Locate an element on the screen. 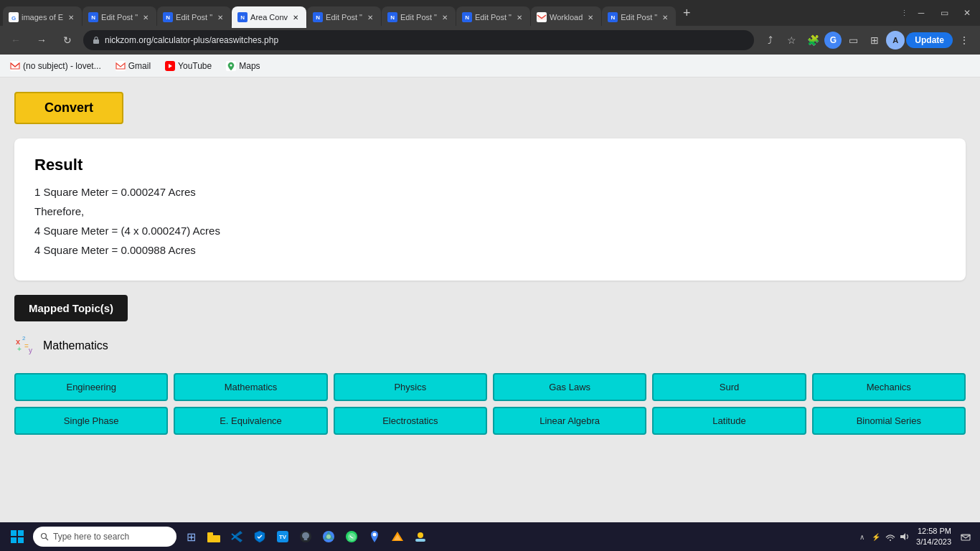  svg-text: 2 is located at coordinates (24, 339).